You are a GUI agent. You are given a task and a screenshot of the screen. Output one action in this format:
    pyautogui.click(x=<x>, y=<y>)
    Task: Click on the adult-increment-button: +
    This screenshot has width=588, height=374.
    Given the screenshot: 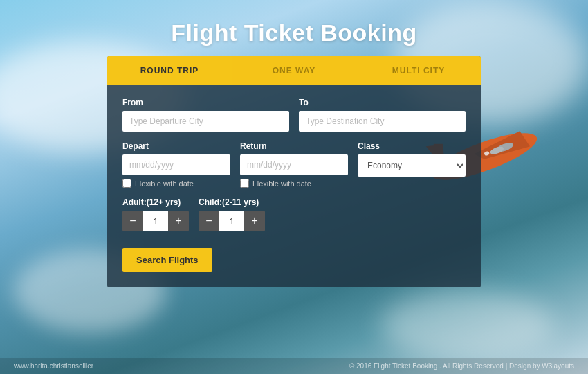 What is the action you would take?
    pyautogui.click(x=178, y=221)
    